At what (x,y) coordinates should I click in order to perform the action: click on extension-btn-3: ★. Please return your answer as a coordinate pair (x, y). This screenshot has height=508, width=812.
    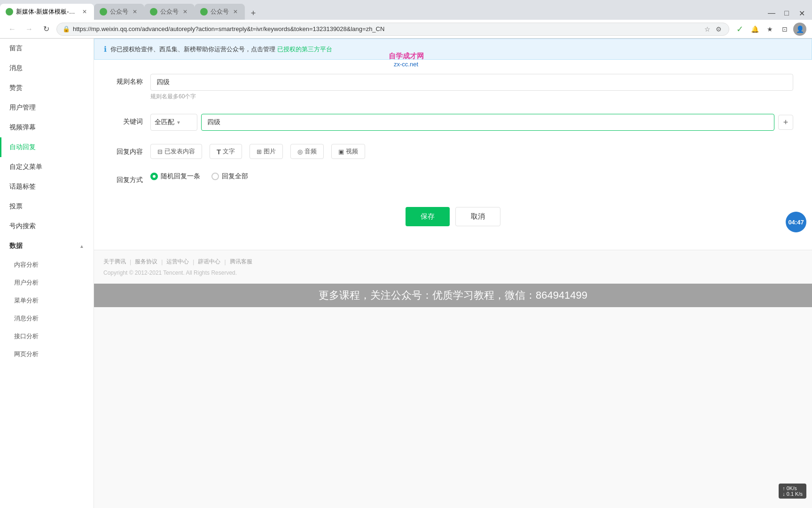
    Looking at the image, I should click on (770, 29).